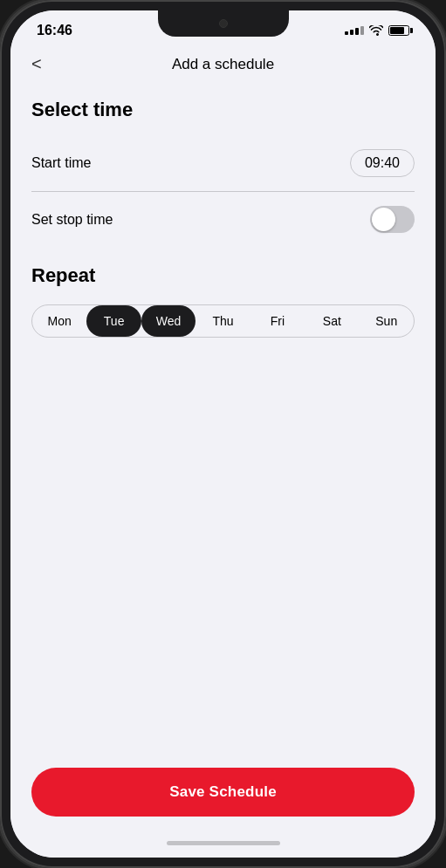  What do you see at coordinates (223, 171) in the screenshot?
I see `select-time-section: Select time Start time 09:40 Set stop ti…` at bounding box center [223, 171].